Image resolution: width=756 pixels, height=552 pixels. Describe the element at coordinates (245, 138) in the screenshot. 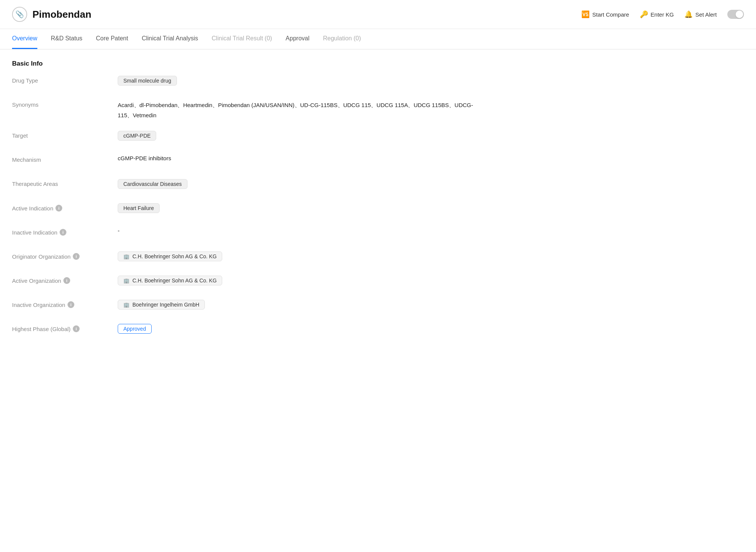

I see `target-row: Target cGMP-PDE` at that location.